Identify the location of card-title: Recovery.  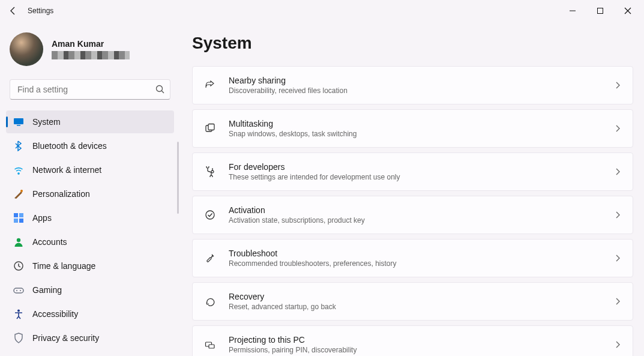
(421, 297).